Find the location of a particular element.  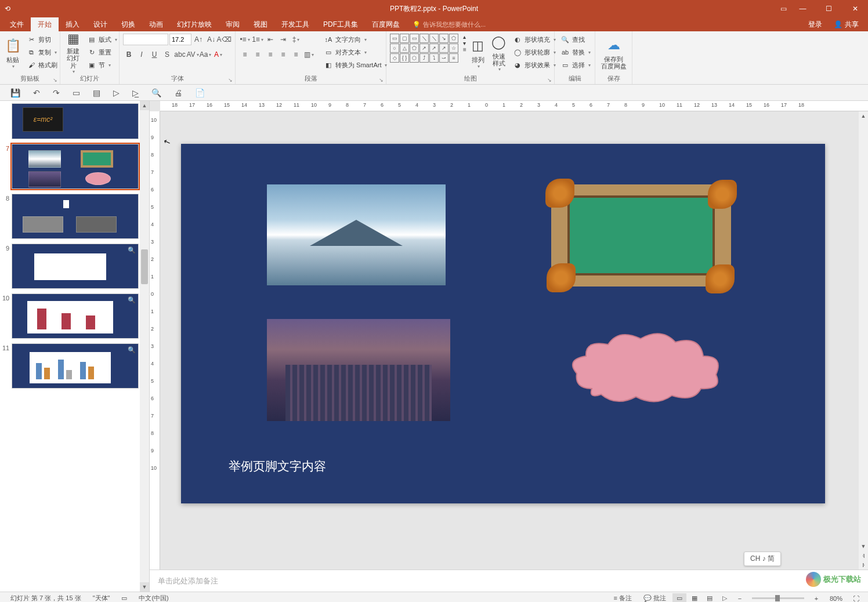

qat-icon: ▤ is located at coordinates (96, 93).